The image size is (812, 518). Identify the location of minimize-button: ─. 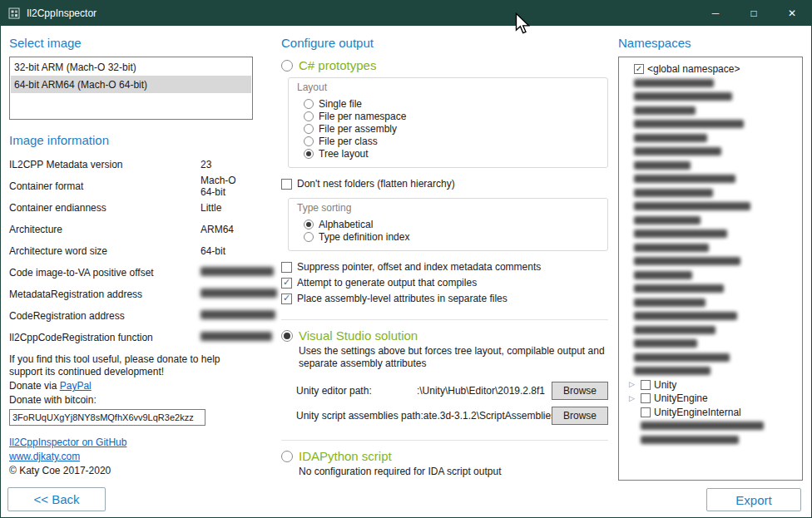
(715, 13).